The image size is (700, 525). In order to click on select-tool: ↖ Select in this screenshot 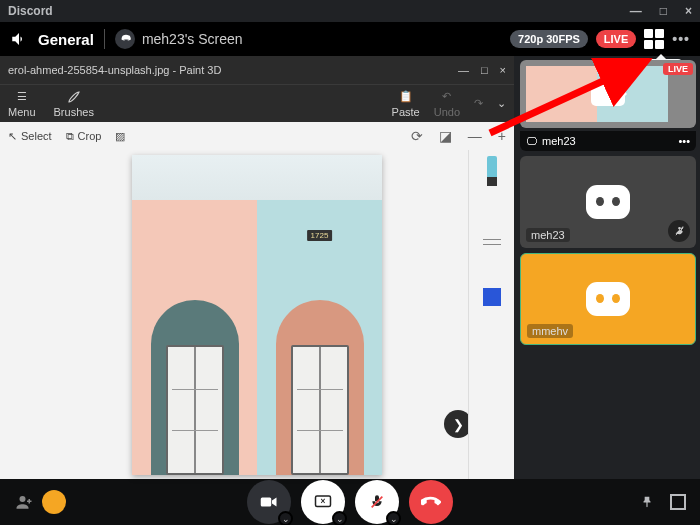, I will do `click(30, 136)`.